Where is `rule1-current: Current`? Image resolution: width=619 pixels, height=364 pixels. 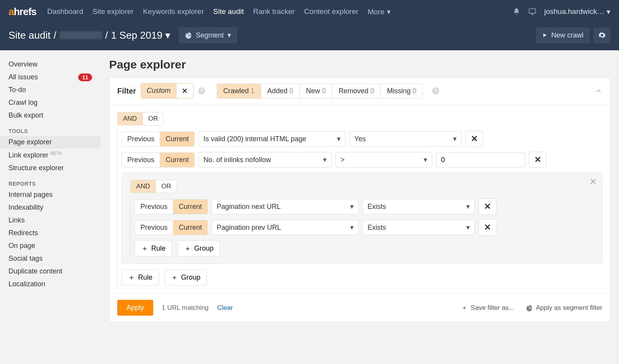 rule1-current: Current is located at coordinates (177, 139).